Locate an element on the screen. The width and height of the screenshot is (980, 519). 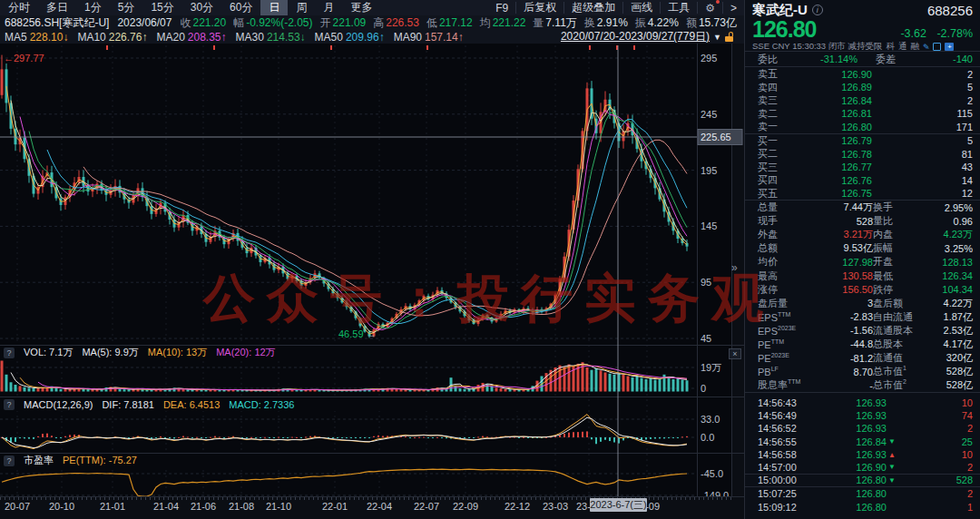
tab-月: 月 is located at coordinates (328, 7).